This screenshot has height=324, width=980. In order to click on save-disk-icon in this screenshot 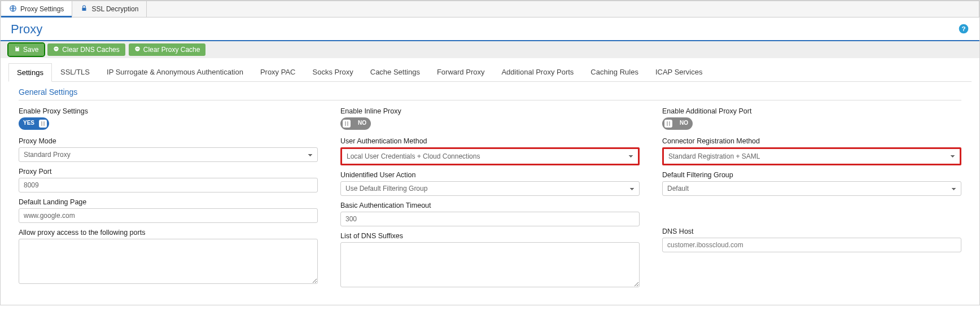, I will do `click(17, 50)`.